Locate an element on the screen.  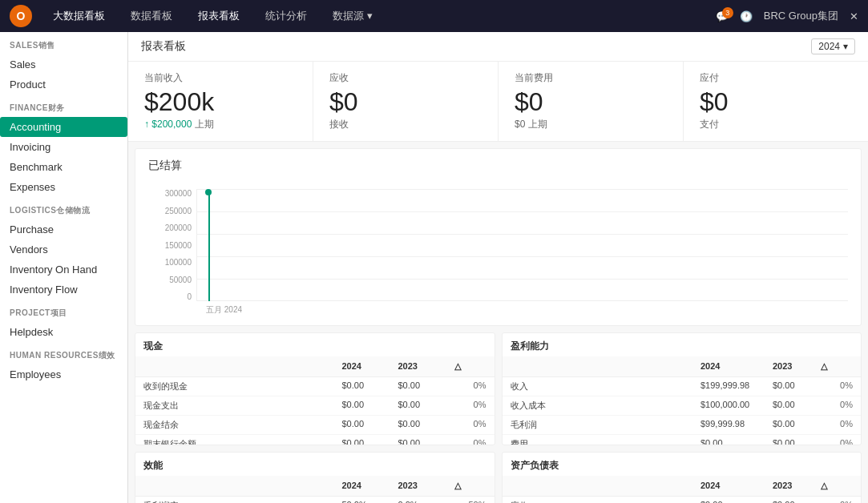
cash-row-2-2023: $0.00 is located at coordinates (426, 425).